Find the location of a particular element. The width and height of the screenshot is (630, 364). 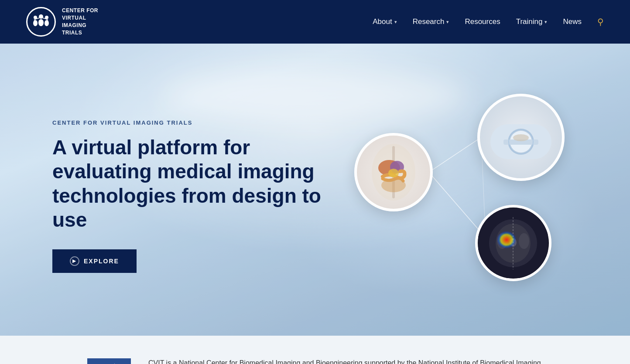

logo-text: CENTER FOR VIRTUAL IMAGING TRIALS is located at coordinates (80, 22).